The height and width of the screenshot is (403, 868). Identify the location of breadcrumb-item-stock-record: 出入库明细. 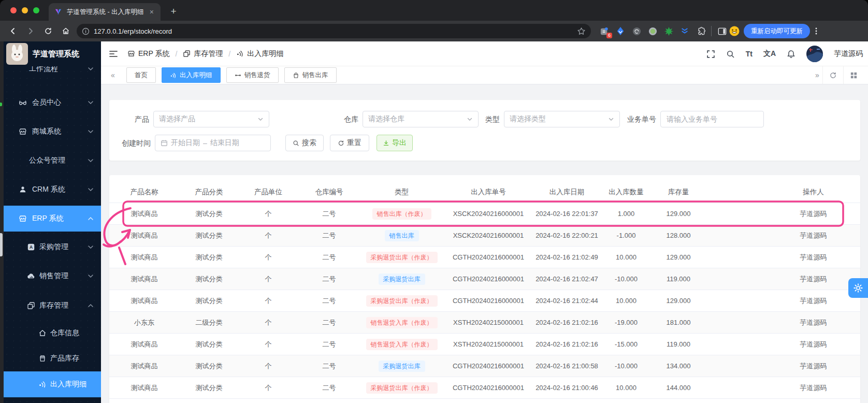
(260, 54).